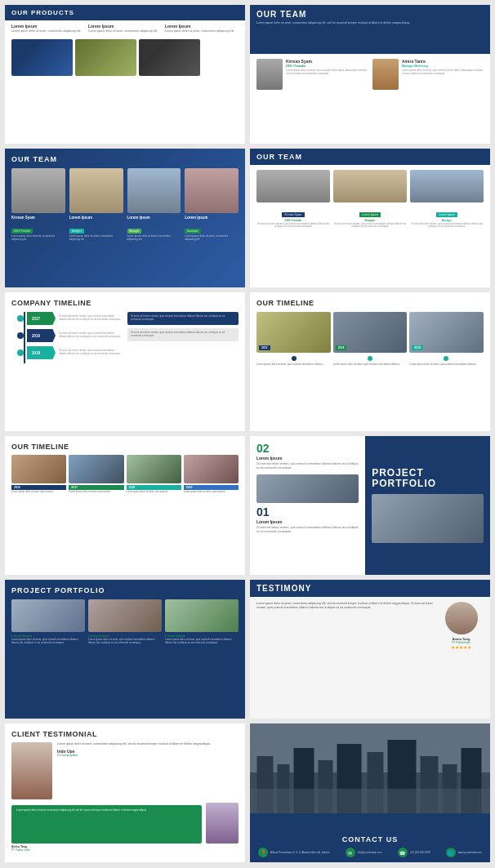 The width and height of the screenshot is (495, 868). I want to click on timeline2-badge-1: 2017, so click(265, 348).